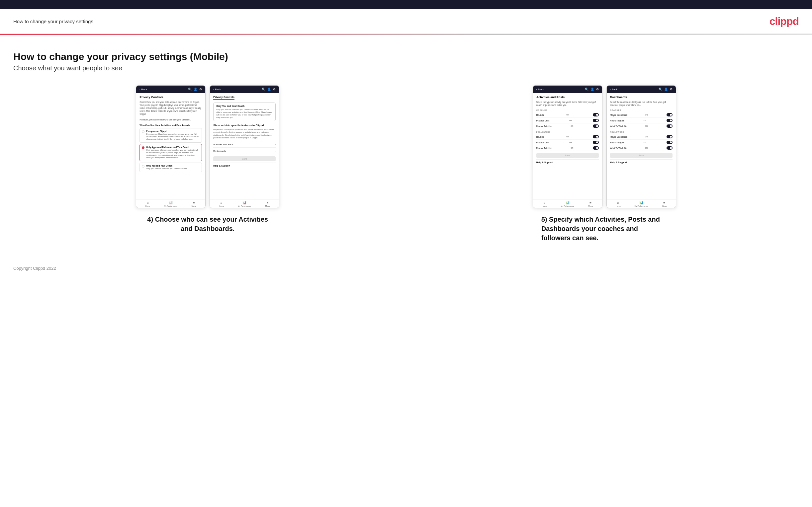  What do you see at coordinates (570, 120) in the screenshot?
I see `on-label-drills-coaches: ON` at bounding box center [570, 120].